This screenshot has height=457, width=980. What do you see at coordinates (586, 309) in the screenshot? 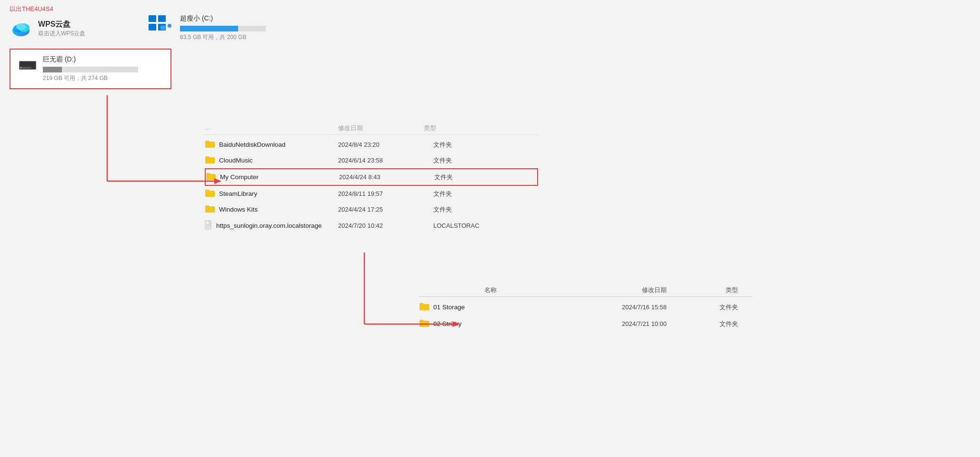
I see `bottom-file-list: 名称 修改日期 类型 01 Storage2024/7/16 15:58文件夹 …` at bounding box center [586, 309].